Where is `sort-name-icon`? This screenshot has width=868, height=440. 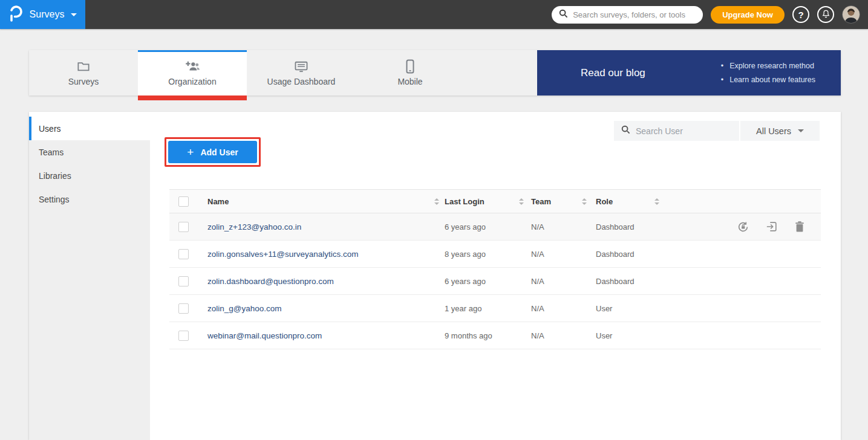 sort-name-icon is located at coordinates (437, 202).